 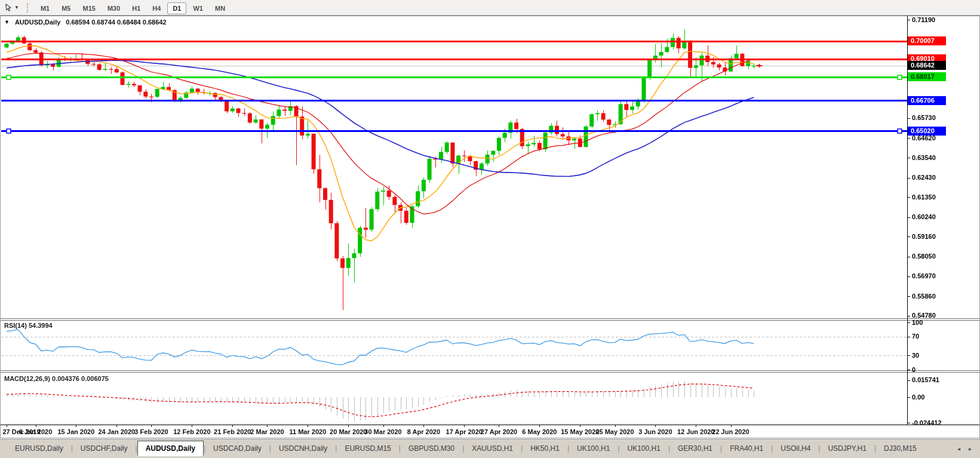 I want to click on timeframe-button-M30: M30, so click(x=113, y=8).